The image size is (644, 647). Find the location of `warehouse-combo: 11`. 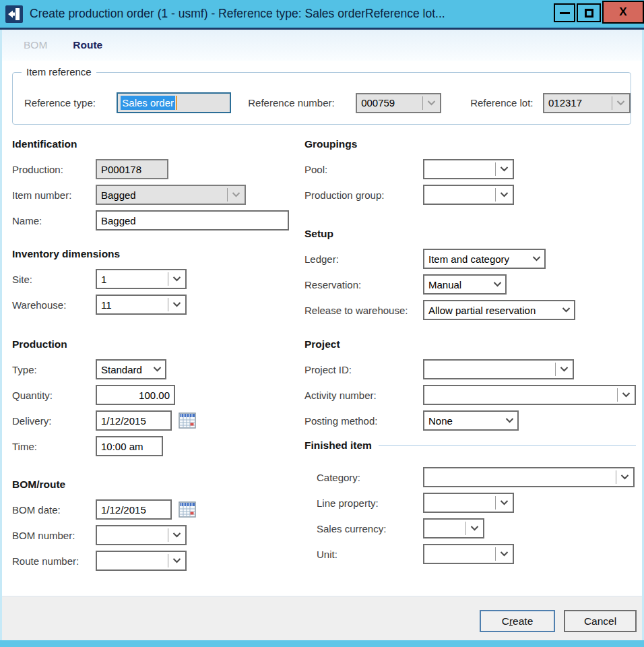

warehouse-combo: 11 is located at coordinates (141, 305).